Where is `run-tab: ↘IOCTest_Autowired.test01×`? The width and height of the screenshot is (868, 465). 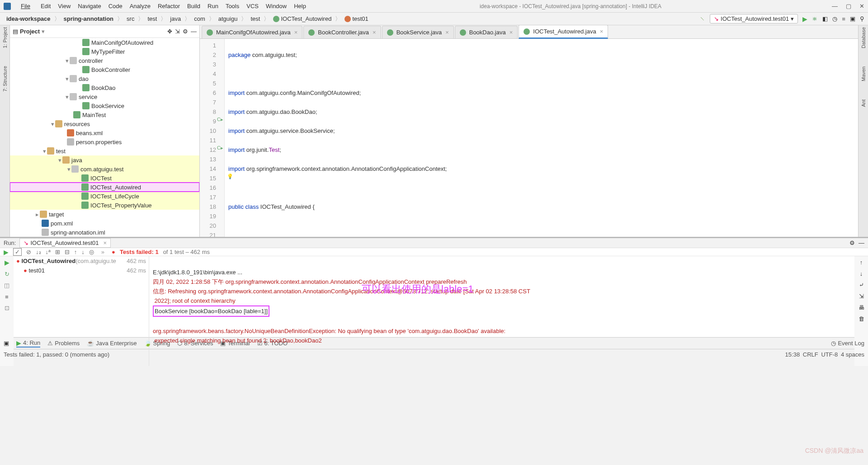 run-tab: ↘IOCTest_Autowired.test01× is located at coordinates (65, 243).